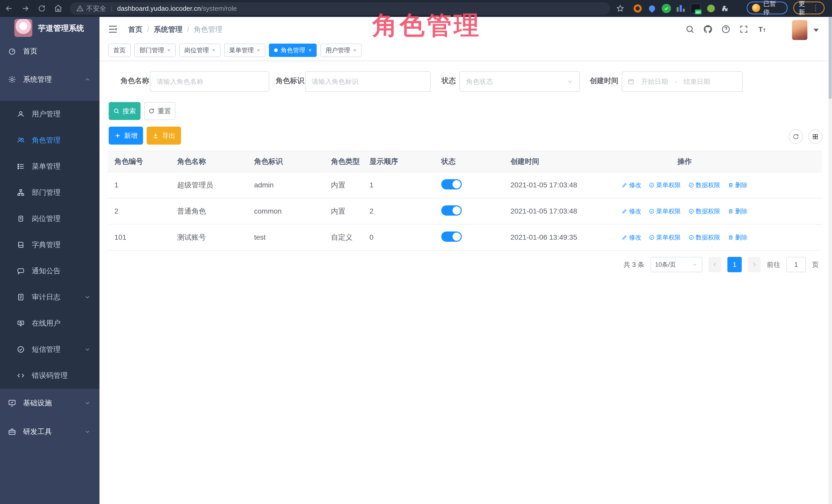  I want to click on reset-button: 重置, so click(160, 111).